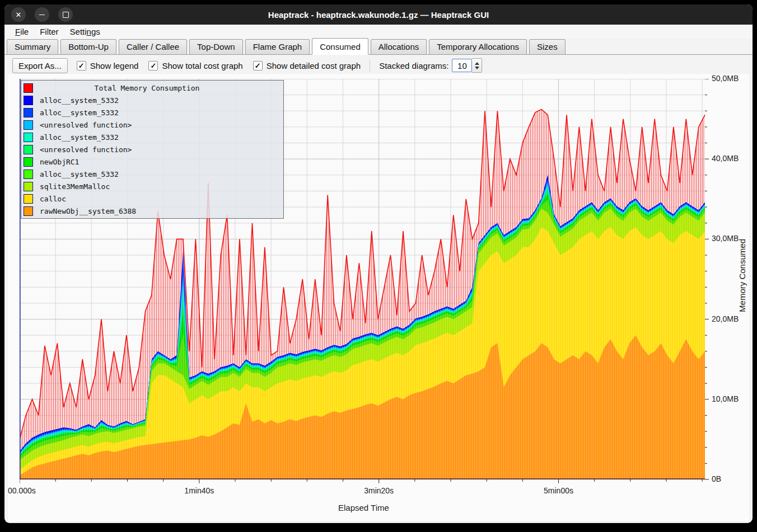 The image size is (757, 532). I want to click on checkbox-label: Show detailed cost graph, so click(314, 66).